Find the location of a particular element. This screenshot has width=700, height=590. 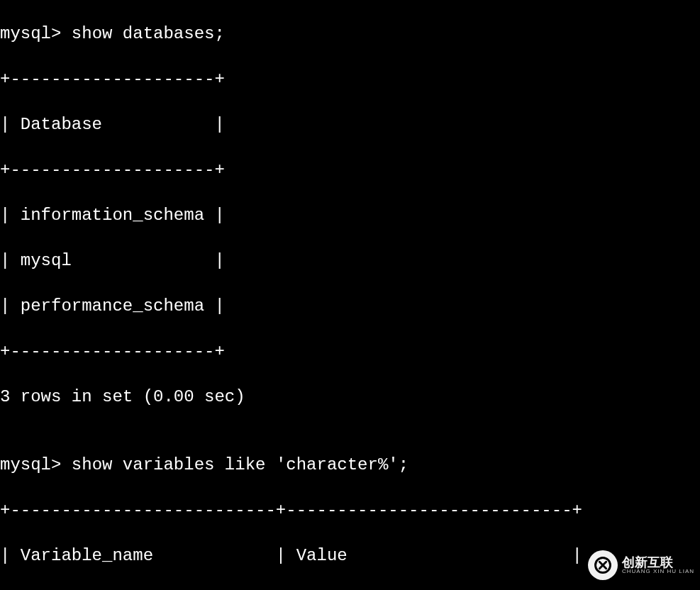

table-row: | mysql | is located at coordinates (350, 261).